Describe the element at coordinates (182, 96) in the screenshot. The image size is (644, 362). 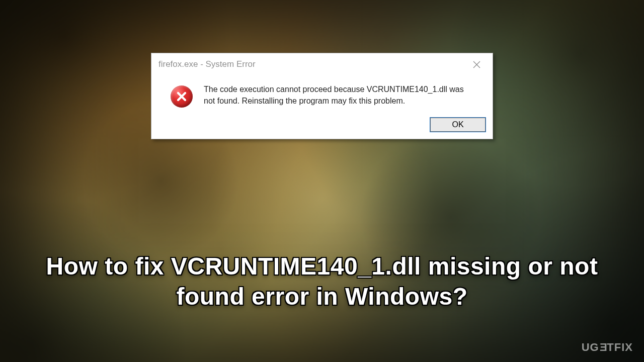
I see `error-icon-wrap` at that location.